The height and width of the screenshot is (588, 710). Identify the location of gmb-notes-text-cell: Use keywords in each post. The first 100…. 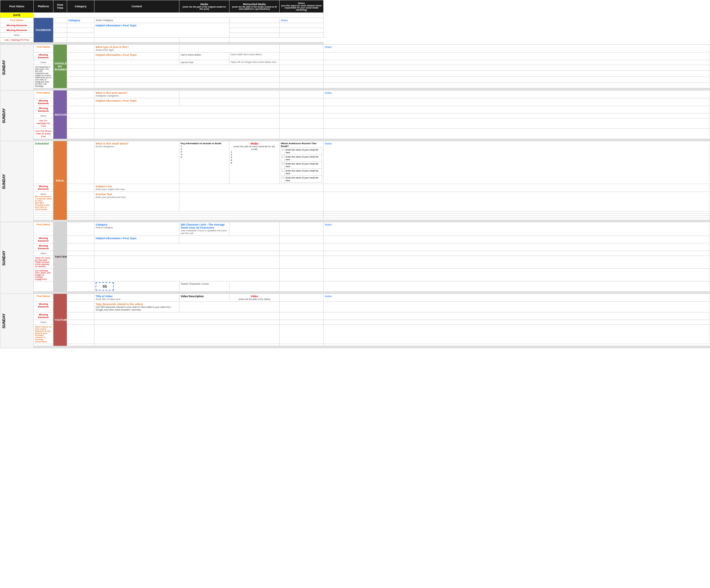
(44, 76).